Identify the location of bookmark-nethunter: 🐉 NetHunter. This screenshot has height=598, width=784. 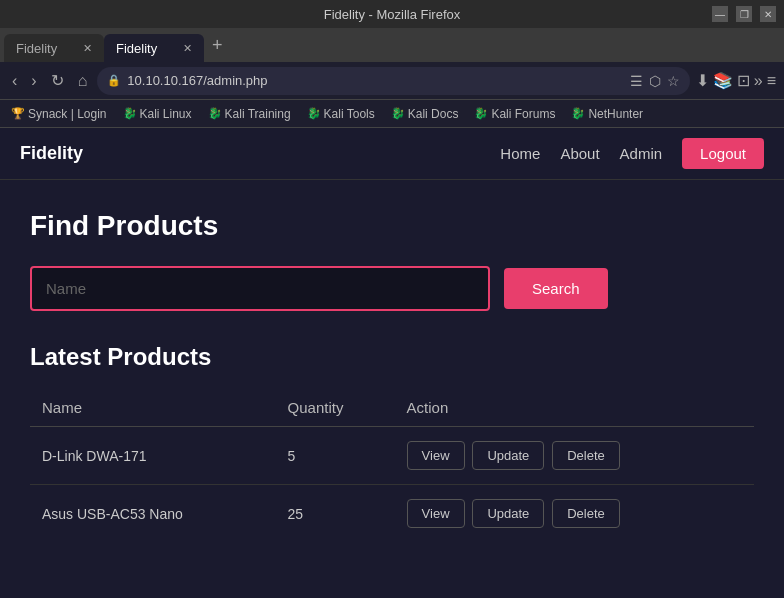
(607, 114).